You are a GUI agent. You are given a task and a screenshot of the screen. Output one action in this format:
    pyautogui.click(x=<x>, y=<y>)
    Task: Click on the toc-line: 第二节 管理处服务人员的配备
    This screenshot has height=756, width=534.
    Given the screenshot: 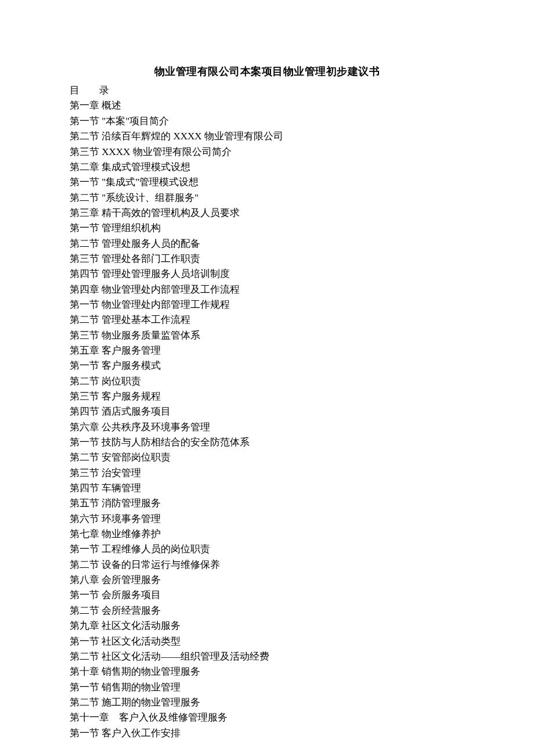 What is the action you would take?
    pyautogui.click(x=267, y=244)
    